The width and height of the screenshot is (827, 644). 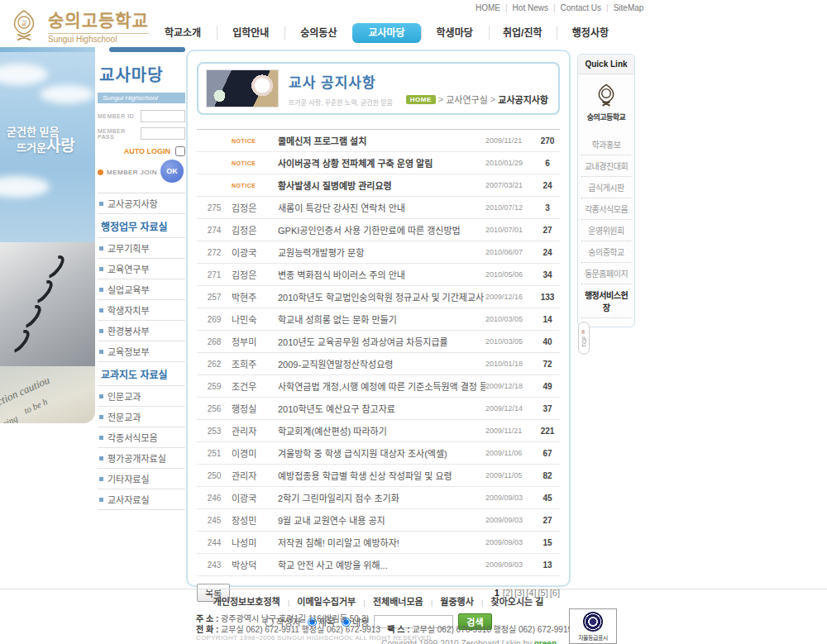 I want to click on sidebar-menu-item: 교육정보부, so click(x=141, y=352).